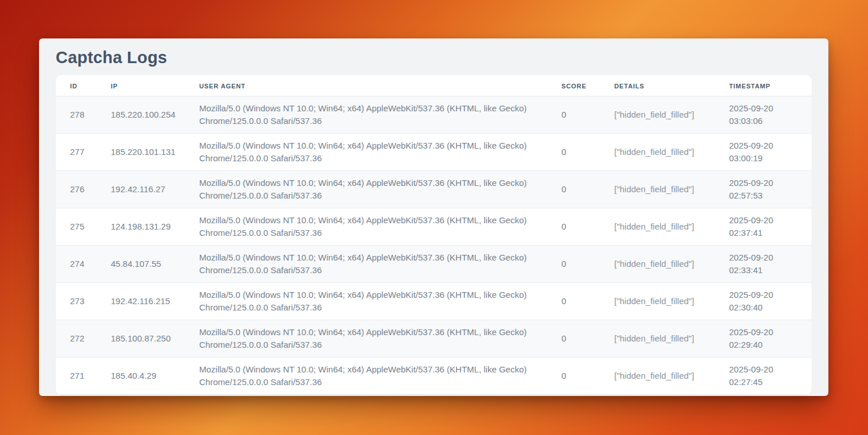 The height and width of the screenshot is (435, 868). What do you see at coordinates (83, 227) in the screenshot?
I see `cell-id: 275` at bounding box center [83, 227].